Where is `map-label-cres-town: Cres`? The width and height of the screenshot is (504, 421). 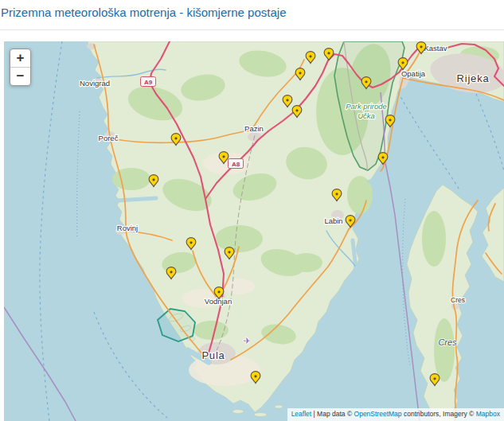 map-label-cres-town: Cres is located at coordinates (458, 300).